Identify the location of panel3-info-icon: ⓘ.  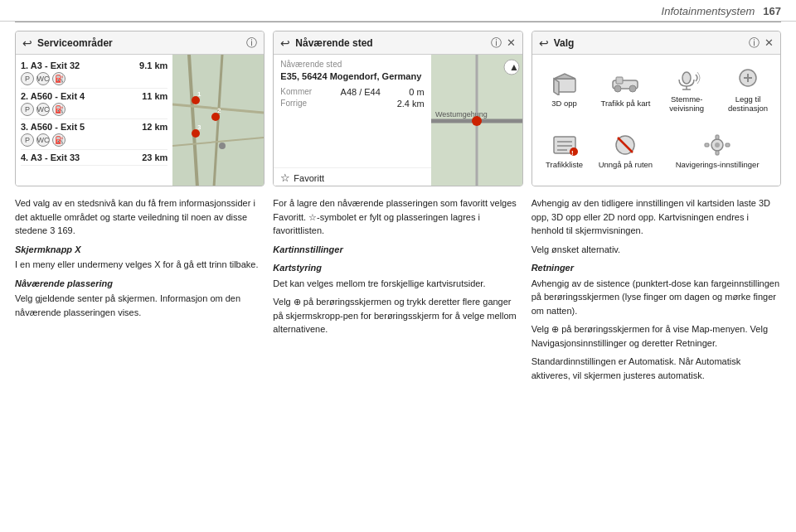
(755, 43).